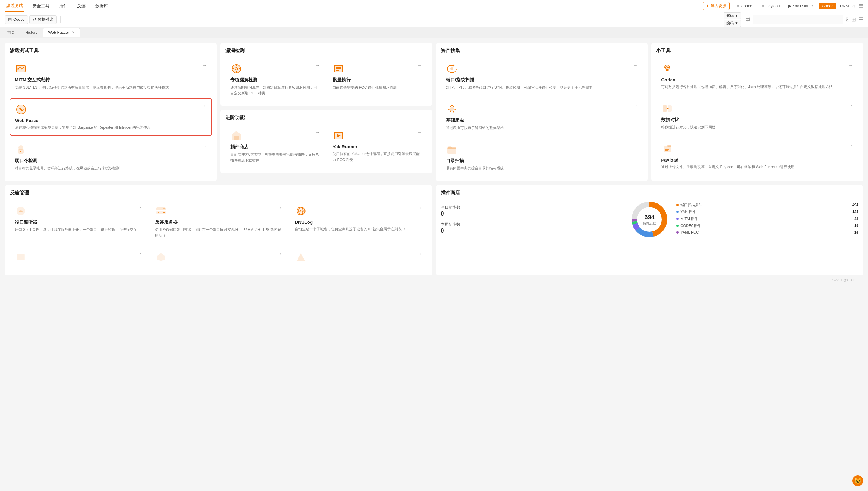  I want to click on plugin-stats-container: 今日新增数 0 本周新增数 0, so click(649, 220).